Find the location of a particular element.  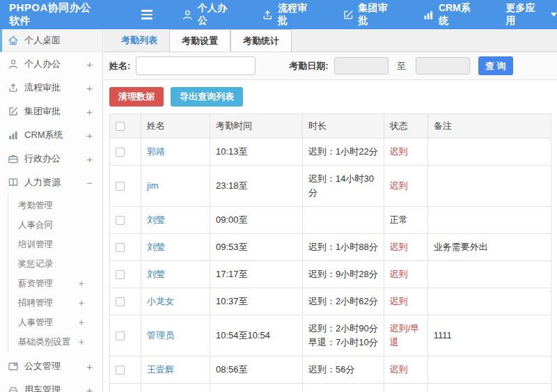

table-row: 小龙女 10:37至 迟到：2小时62分 迟到 is located at coordinates (331, 302).